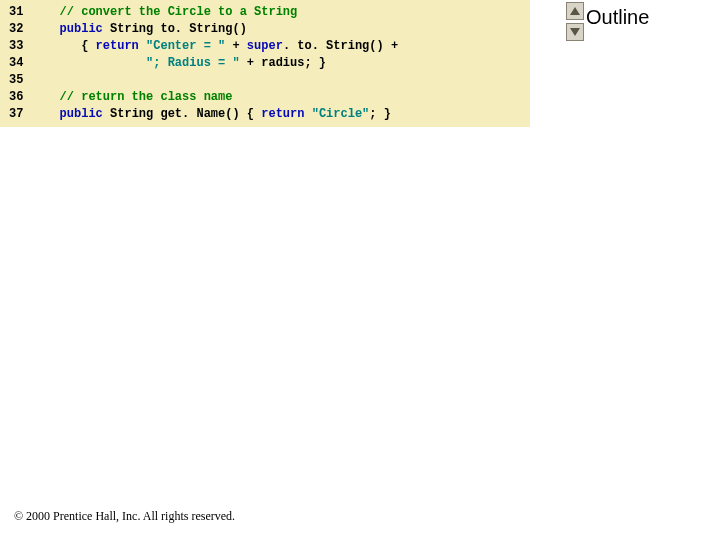  What do you see at coordinates (265, 98) in the screenshot?
I see `code-line: 36 // return the class name` at bounding box center [265, 98].